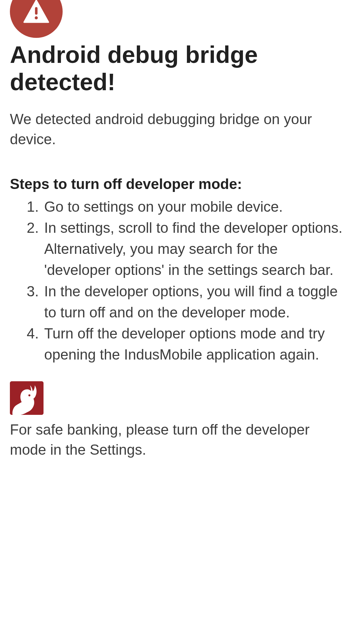  What do you see at coordinates (178, 129) in the screenshot?
I see `description-text: We detected android debugging bridge on …` at bounding box center [178, 129].